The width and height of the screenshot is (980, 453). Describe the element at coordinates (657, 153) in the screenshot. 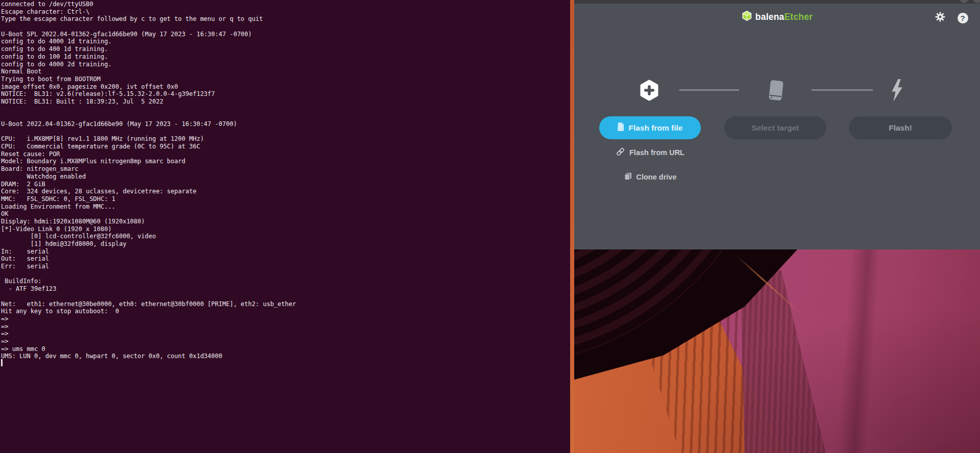

I see `flash-from-url-label: Flash from URL` at that location.